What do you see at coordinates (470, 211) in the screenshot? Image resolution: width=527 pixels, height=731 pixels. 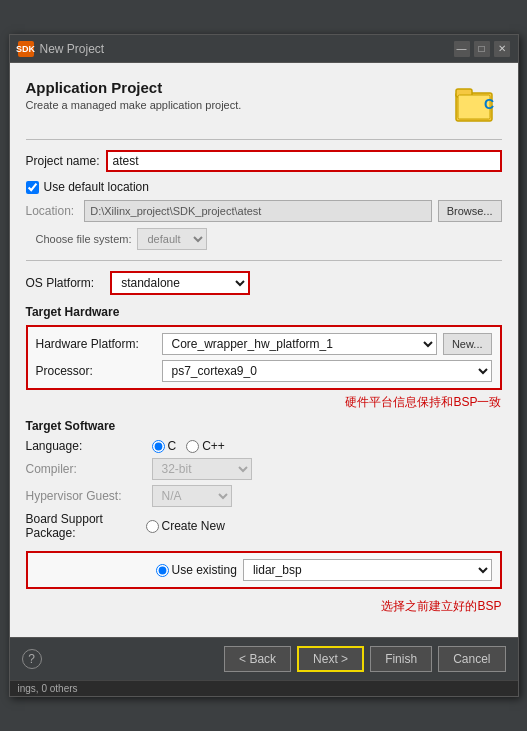 I see `browse-button: Browse...` at bounding box center [470, 211].